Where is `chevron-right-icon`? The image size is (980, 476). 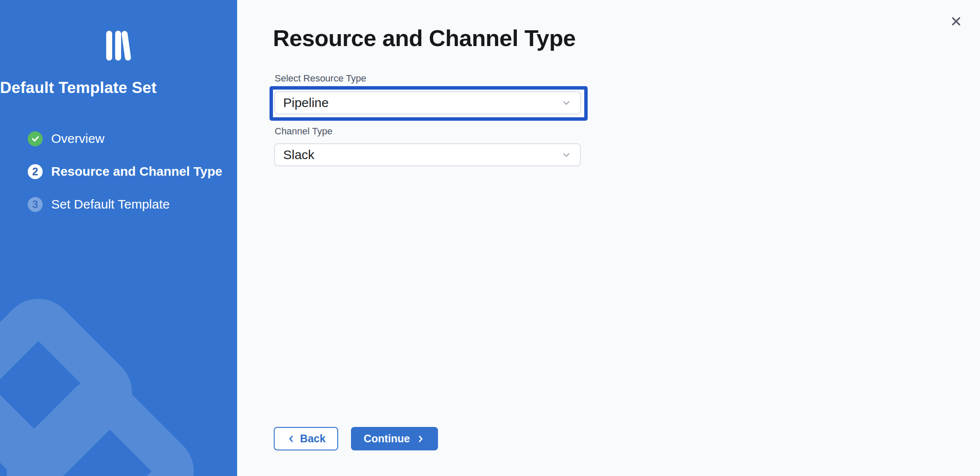 chevron-right-icon is located at coordinates (420, 439).